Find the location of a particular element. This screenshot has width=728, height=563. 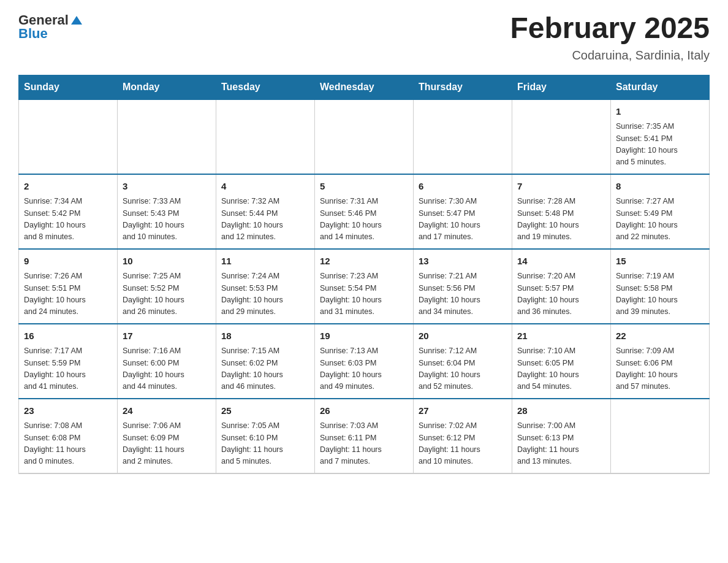

day-info: Sunrise: 7:17 AM Sunset: 5:59 PM Dayligh… is located at coordinates (68, 369).